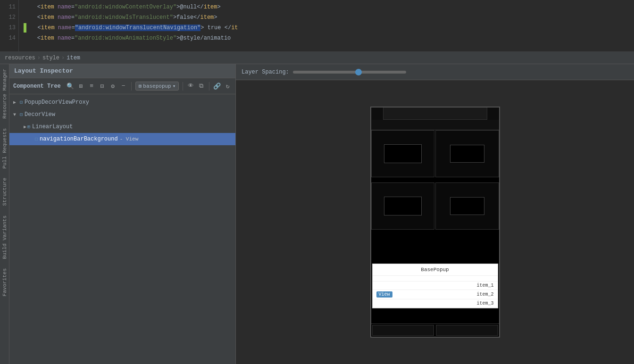 The image size is (634, 364). I want to click on component-tree-toolbar: Component Tree 🔍 ⊞ ≡ ⊟ ⚙ − ⊞ basepopup ▾…, so click(123, 86).